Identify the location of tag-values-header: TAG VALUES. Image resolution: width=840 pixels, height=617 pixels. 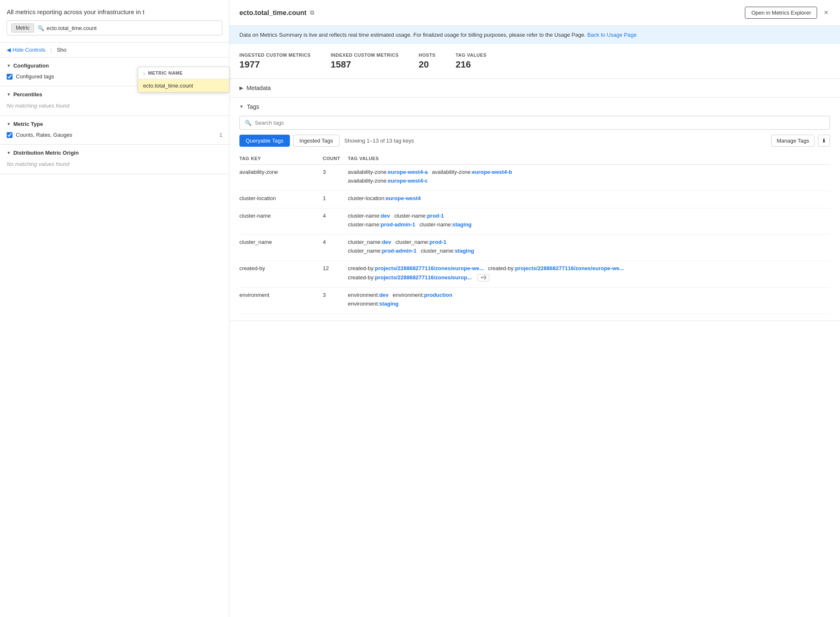
(589, 158).